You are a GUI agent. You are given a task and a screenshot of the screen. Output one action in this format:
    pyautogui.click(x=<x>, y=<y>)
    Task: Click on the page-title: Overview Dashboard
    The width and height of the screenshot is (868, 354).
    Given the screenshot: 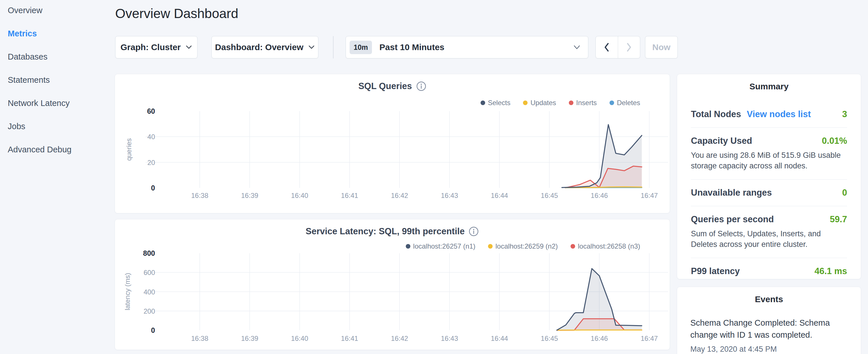 What is the action you would take?
    pyautogui.click(x=177, y=13)
    